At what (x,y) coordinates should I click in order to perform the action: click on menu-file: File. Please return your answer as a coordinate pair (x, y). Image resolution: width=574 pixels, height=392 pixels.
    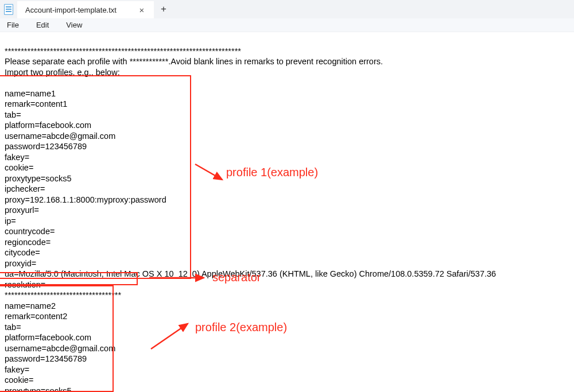
    Looking at the image, I should click on (13, 25).